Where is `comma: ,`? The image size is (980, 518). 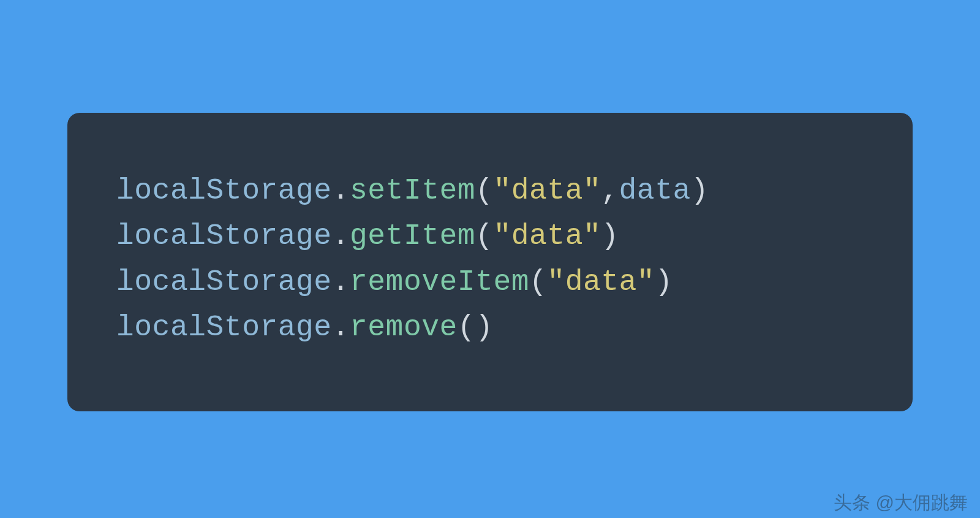 comma: , is located at coordinates (610, 191).